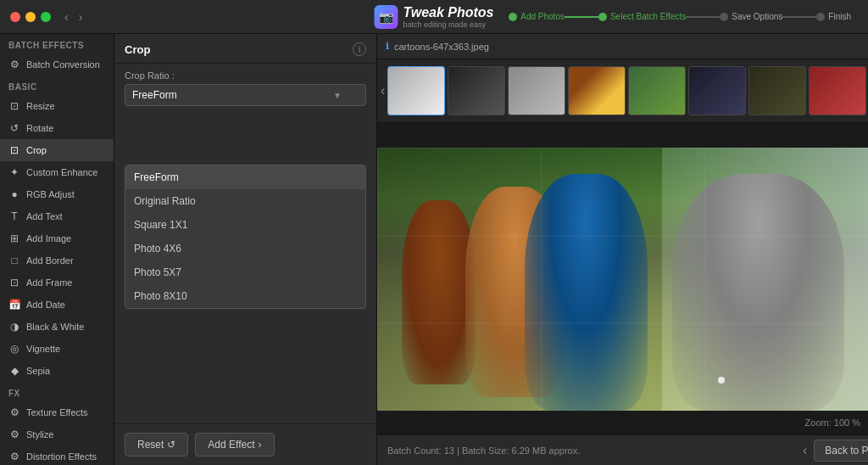 This screenshot has height=465, width=868. Describe the element at coordinates (846, 451) in the screenshot. I see `back-to-photos-label: Back to Photos` at that location.